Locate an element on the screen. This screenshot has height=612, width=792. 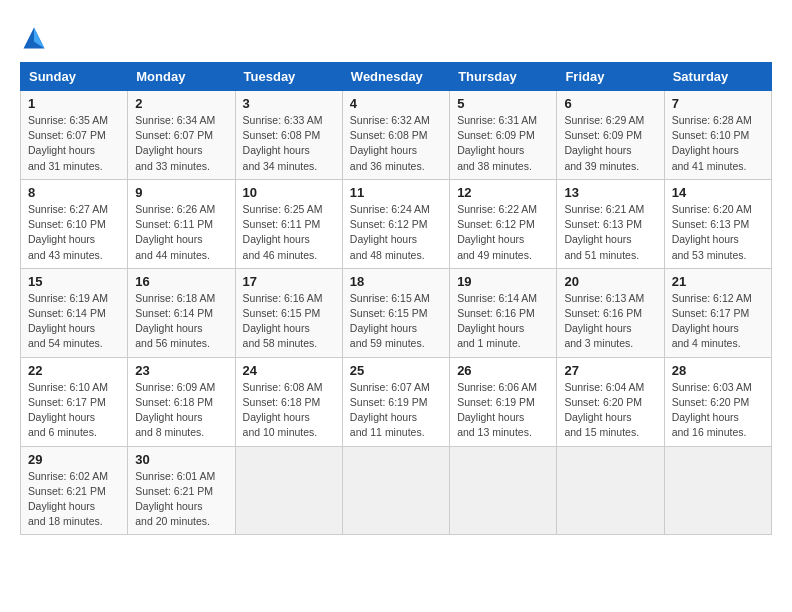
day-number: 15 is located at coordinates (74, 282).